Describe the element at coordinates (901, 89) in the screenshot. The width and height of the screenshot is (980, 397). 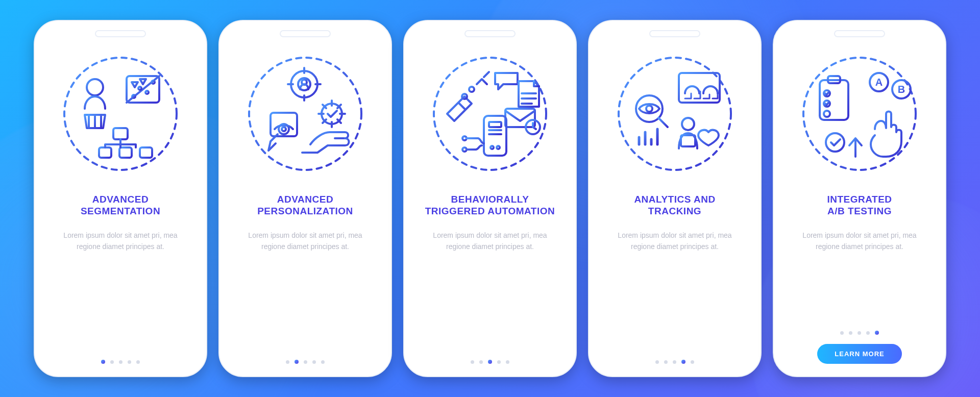
I see `svg-text: B` at that location.